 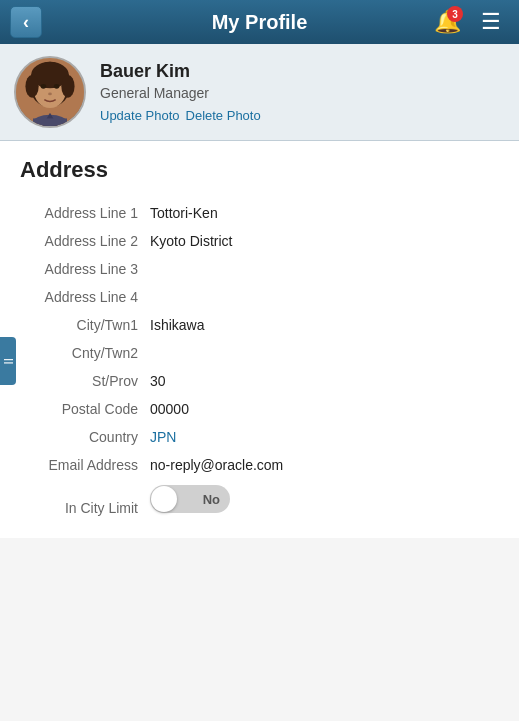 What do you see at coordinates (85, 381) in the screenshot?
I see `label-state: St/Prov` at bounding box center [85, 381].